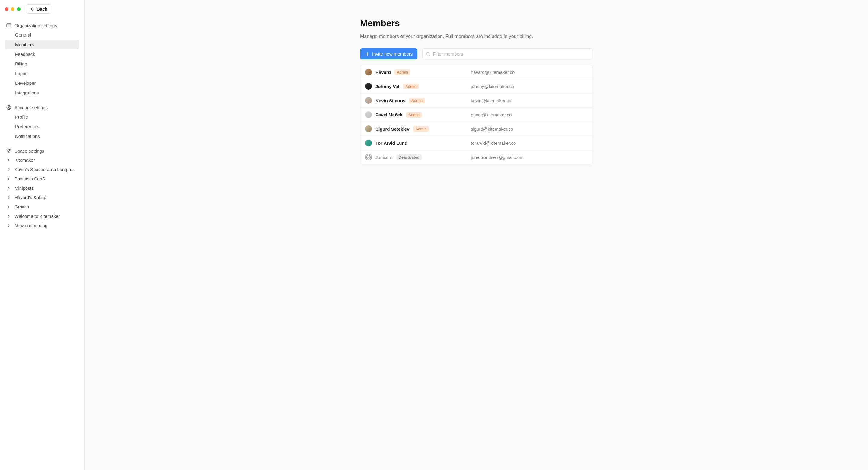  I want to click on deactivated-icon, so click(369, 157).